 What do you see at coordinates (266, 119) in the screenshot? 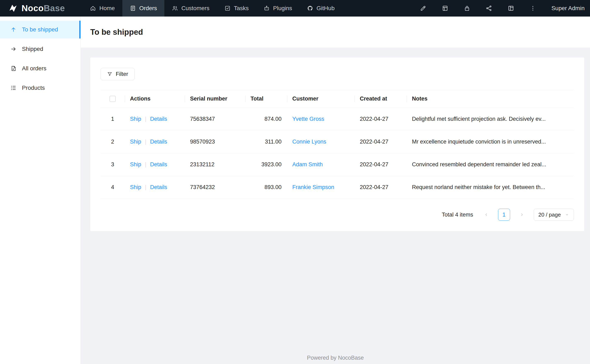
I see `total-cell: 874.00` at bounding box center [266, 119].